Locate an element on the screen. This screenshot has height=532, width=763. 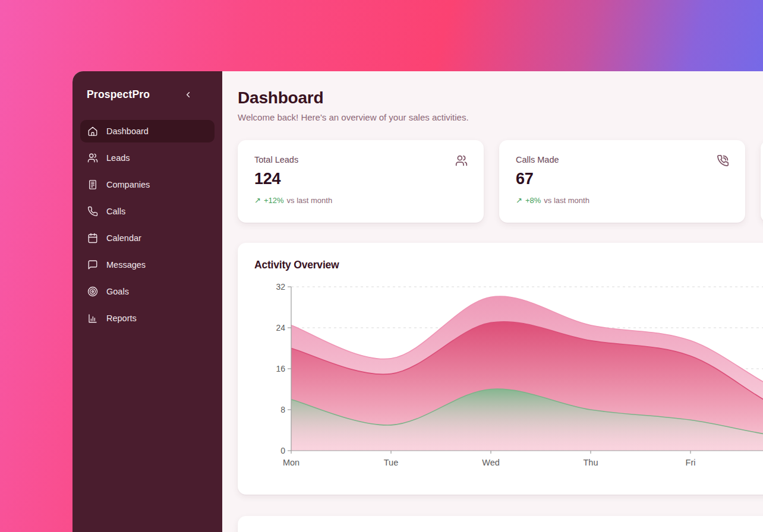
sidebar-item-calls: Calls is located at coordinates (147, 211).